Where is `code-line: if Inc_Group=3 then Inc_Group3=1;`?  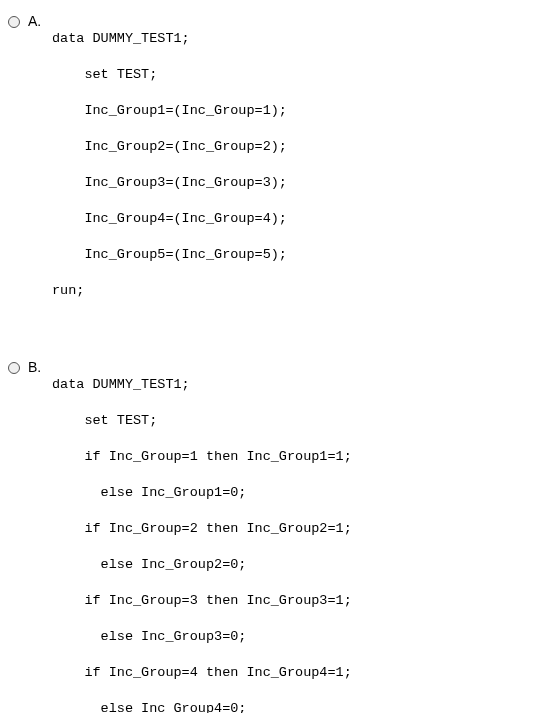 code-line: if Inc_Group=3 then Inc_Group3=1; is located at coordinates (295, 601).